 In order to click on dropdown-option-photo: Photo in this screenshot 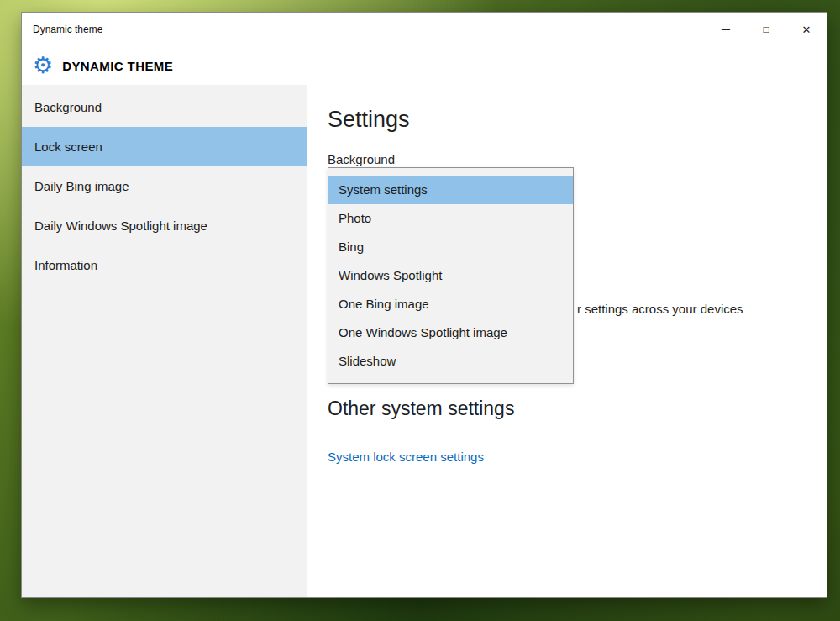, I will do `click(450, 218)`.